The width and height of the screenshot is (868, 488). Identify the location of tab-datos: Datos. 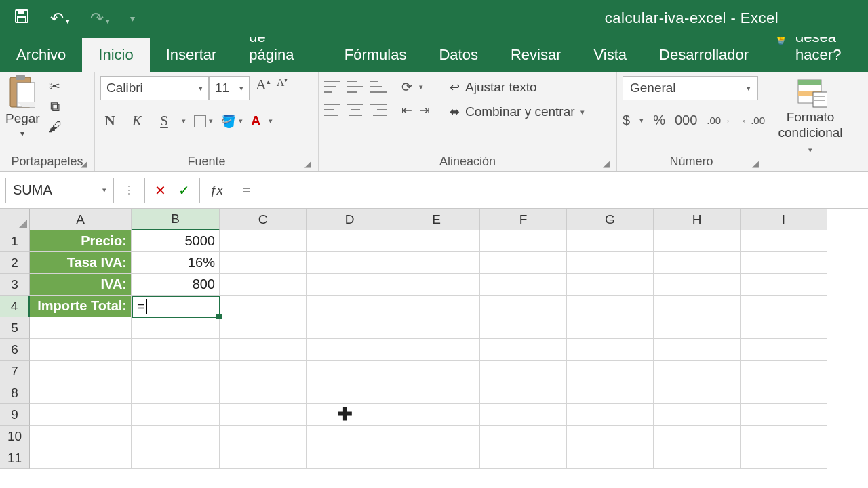
(458, 55).